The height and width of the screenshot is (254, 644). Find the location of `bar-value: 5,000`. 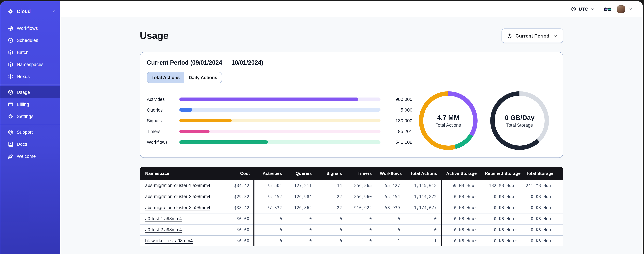

bar-value: 5,000 is located at coordinates (396, 110).